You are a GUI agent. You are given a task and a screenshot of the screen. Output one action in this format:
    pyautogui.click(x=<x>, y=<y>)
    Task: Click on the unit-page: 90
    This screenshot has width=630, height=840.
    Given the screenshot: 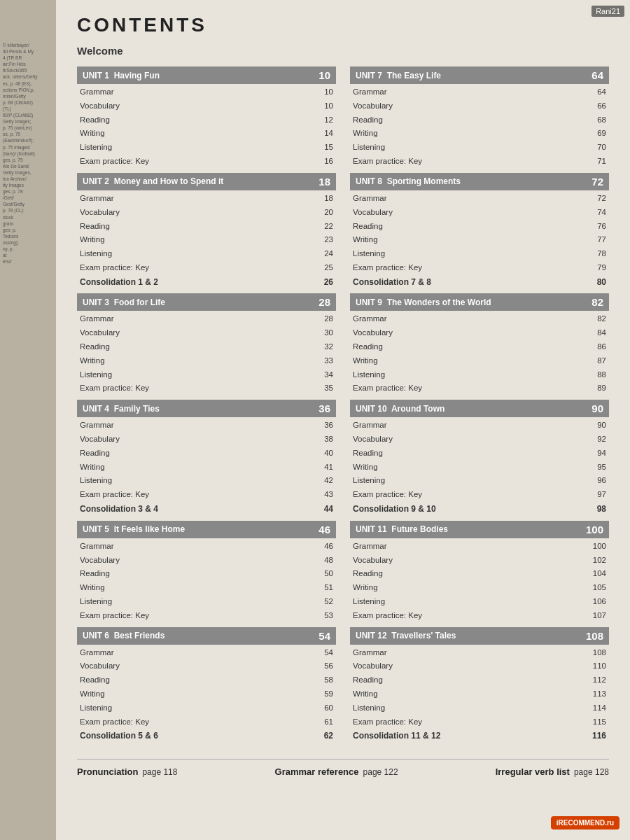 What is the action you would take?
    pyautogui.click(x=598, y=409)
    